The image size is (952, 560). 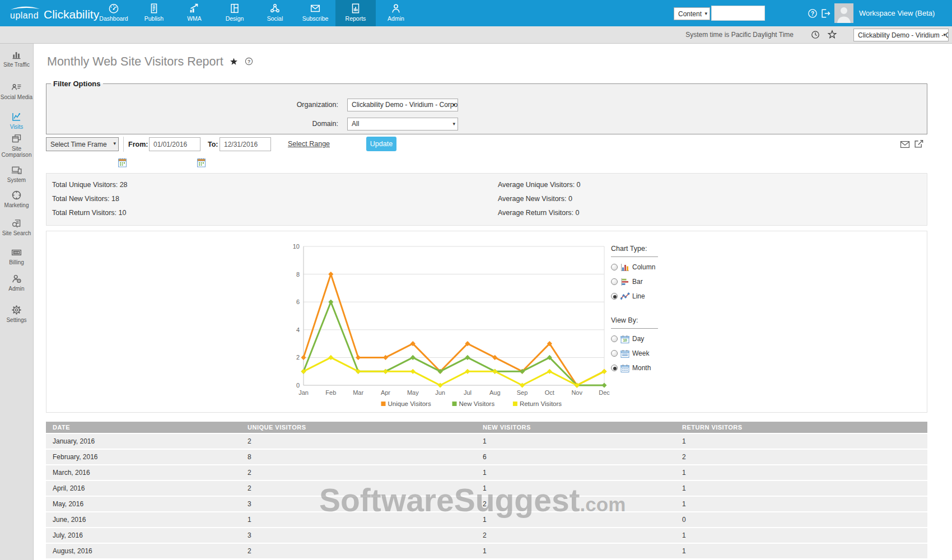 I want to click on logout-icon, so click(x=825, y=13).